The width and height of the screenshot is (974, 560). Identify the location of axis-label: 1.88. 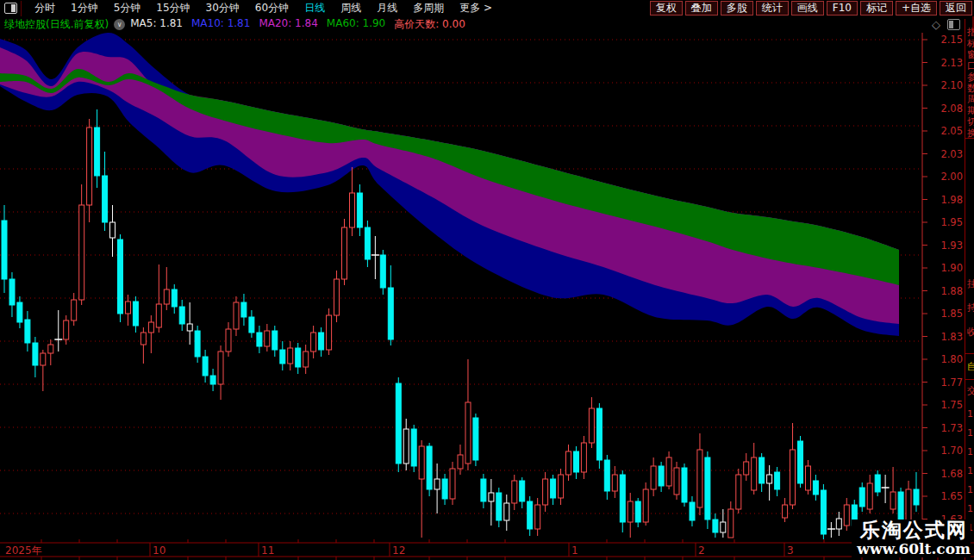
(952, 291).